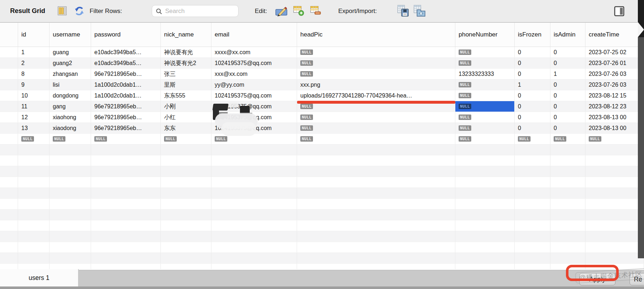  What do you see at coordinates (70, 117) in the screenshot?
I see `cell-username: xiaohong` at bounding box center [70, 117].